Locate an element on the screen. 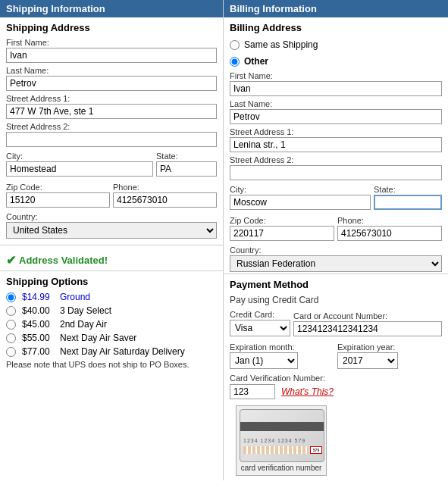 Image resolution: width=448 pixels, height=494 pixels. payment-subtitle: Pay using Credit Card is located at coordinates (336, 300).